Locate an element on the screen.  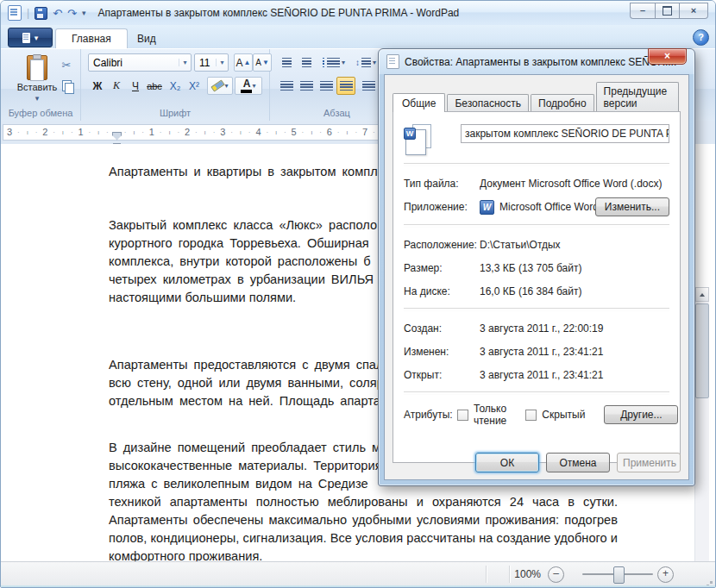
hidden-label: Скрытый is located at coordinates (563, 415).